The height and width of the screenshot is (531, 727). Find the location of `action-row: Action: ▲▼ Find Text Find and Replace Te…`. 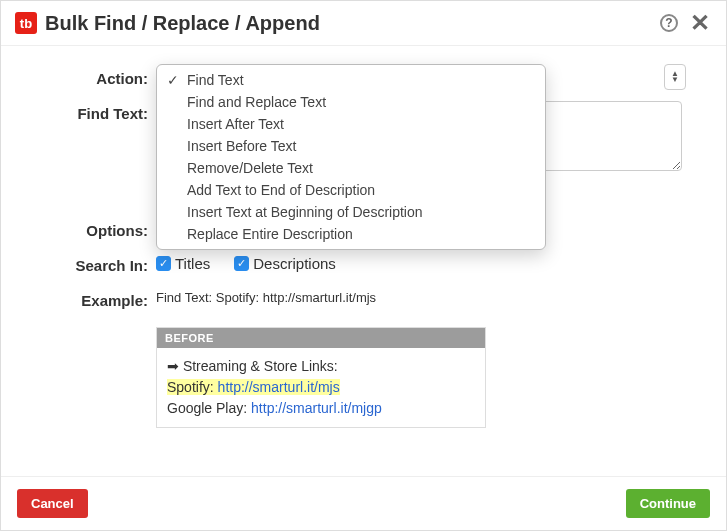

action-row: Action: ▲▼ Find Text Find and Replace Te… is located at coordinates (364, 76).